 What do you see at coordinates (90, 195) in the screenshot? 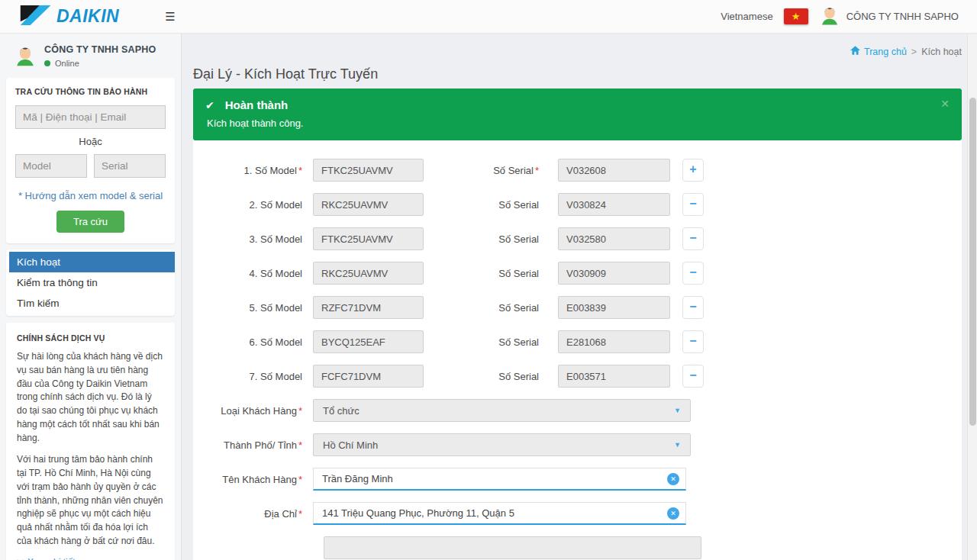
I see `model-serial-guide-link: * Hướng dẫn xem model & serial` at bounding box center [90, 195].